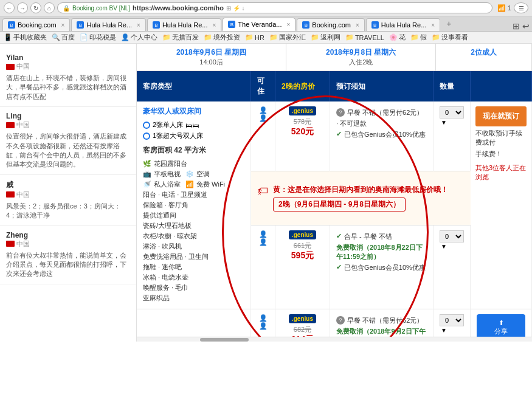  Describe the element at coordinates (358, 26) in the screenshot. I see `tab-close-5: ×` at that location.